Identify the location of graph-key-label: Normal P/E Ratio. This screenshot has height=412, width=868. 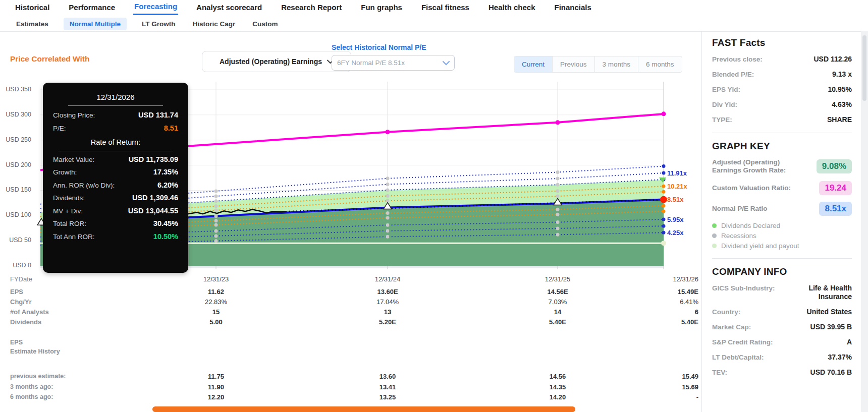
(740, 209).